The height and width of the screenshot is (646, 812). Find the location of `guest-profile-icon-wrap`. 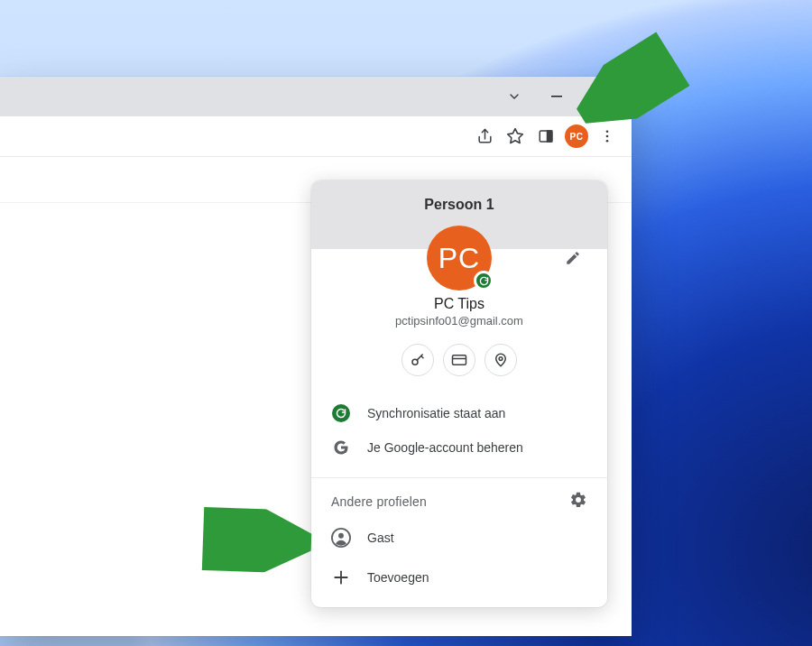

guest-profile-icon-wrap is located at coordinates (341, 538).